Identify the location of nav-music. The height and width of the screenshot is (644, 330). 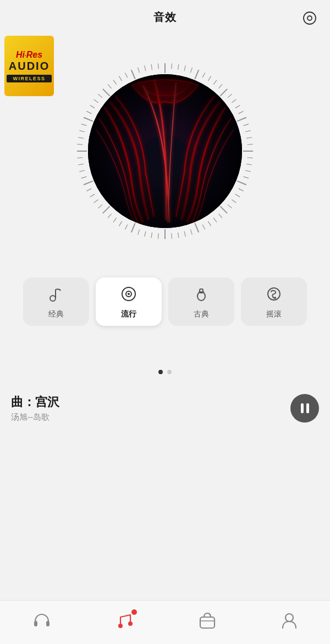
(125, 620).